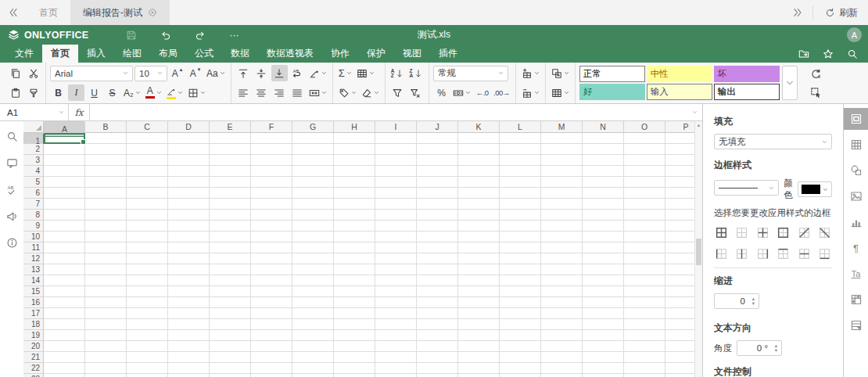 Image resolution: width=868 pixels, height=377 pixels. Describe the element at coordinates (34, 226) in the screenshot. I see `row-header-9: 9` at that location.